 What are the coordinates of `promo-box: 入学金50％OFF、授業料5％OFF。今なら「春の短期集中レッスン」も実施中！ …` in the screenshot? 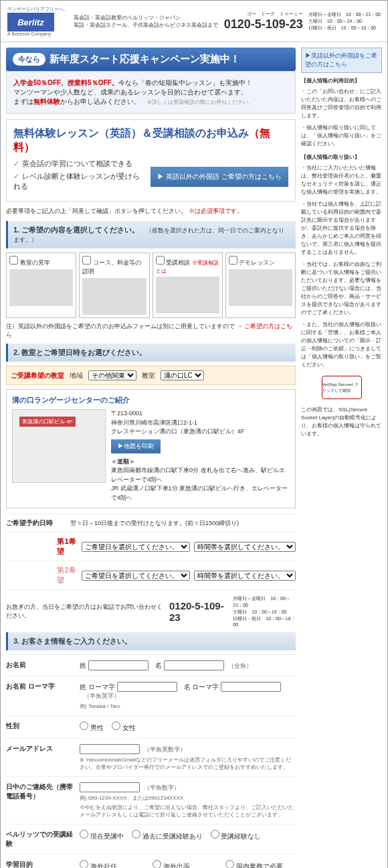 It's located at (151, 92).